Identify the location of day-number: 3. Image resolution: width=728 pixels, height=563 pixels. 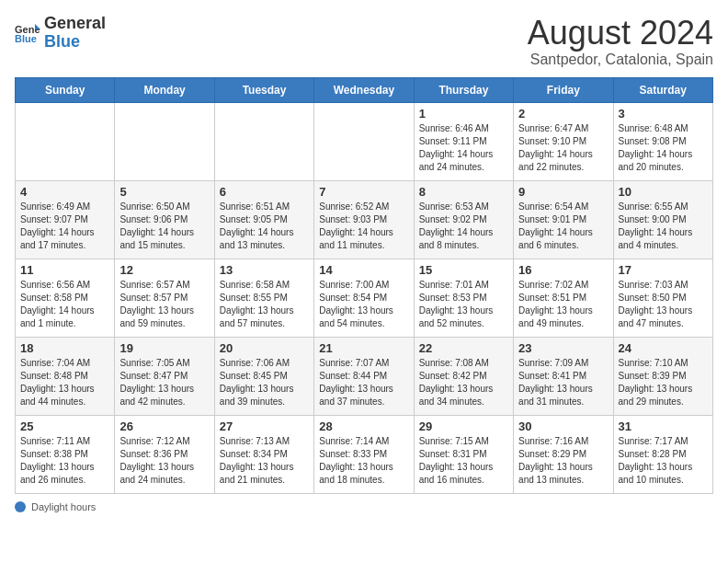
(664, 114).